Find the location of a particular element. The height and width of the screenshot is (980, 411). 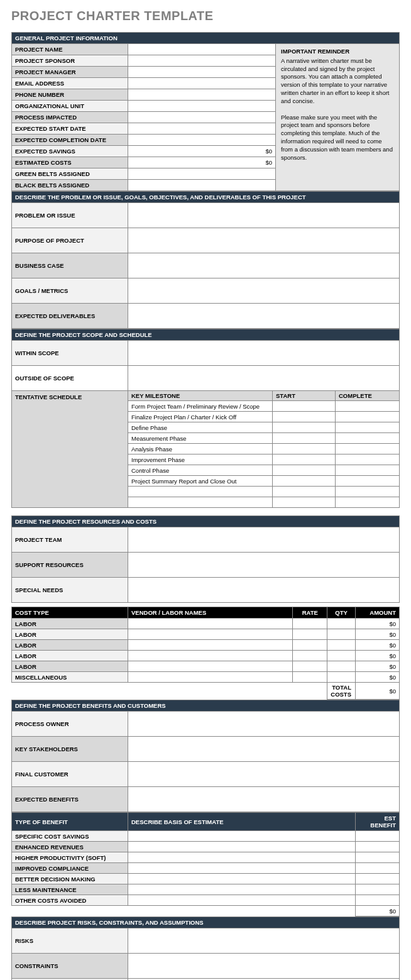

cr0v is located at coordinates (211, 624).